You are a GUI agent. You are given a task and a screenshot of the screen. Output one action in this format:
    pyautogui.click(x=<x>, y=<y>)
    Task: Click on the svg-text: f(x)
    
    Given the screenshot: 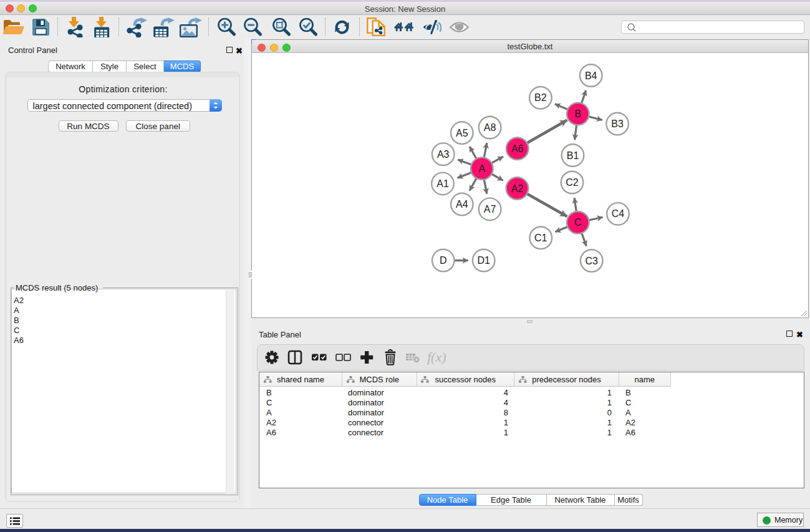 What is the action you would take?
    pyautogui.click(x=436, y=357)
    